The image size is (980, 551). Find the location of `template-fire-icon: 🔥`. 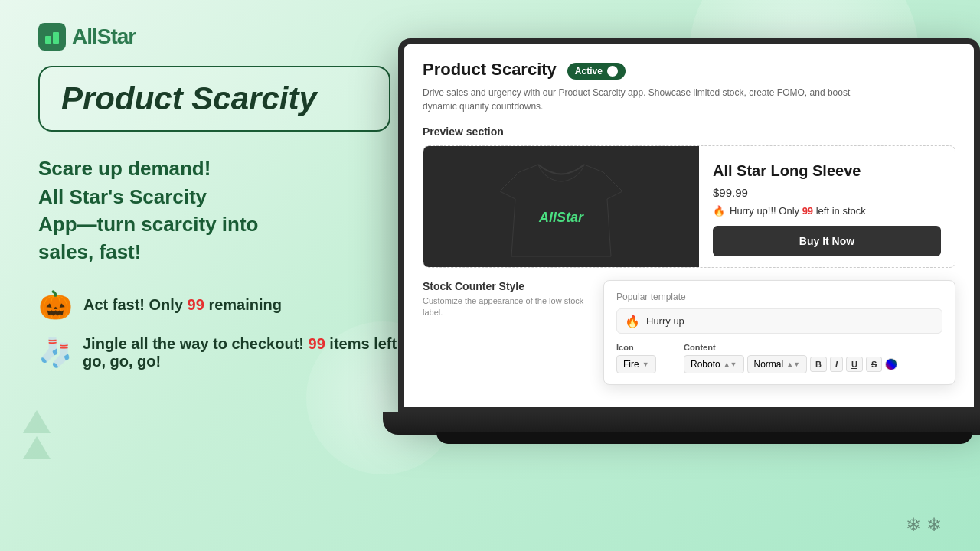

template-fire-icon: 🔥 is located at coordinates (632, 321).